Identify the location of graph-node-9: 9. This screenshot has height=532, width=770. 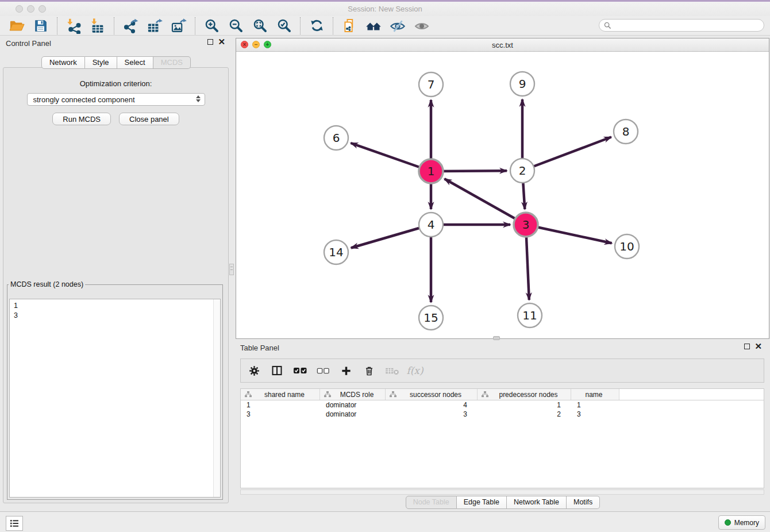
(522, 84).